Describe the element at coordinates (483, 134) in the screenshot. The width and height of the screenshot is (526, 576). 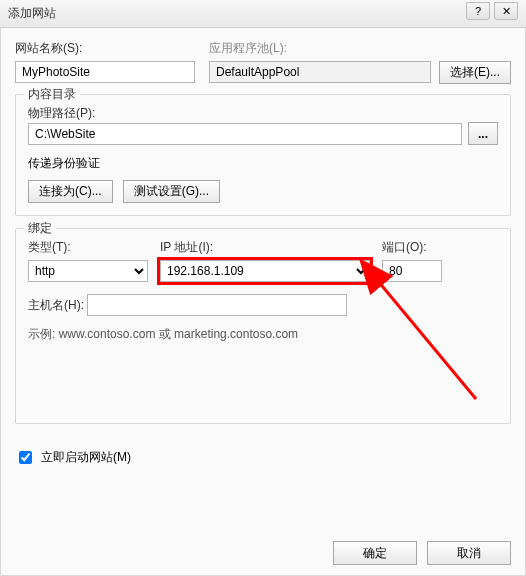
I see `ellipsis-icon: ...` at that location.